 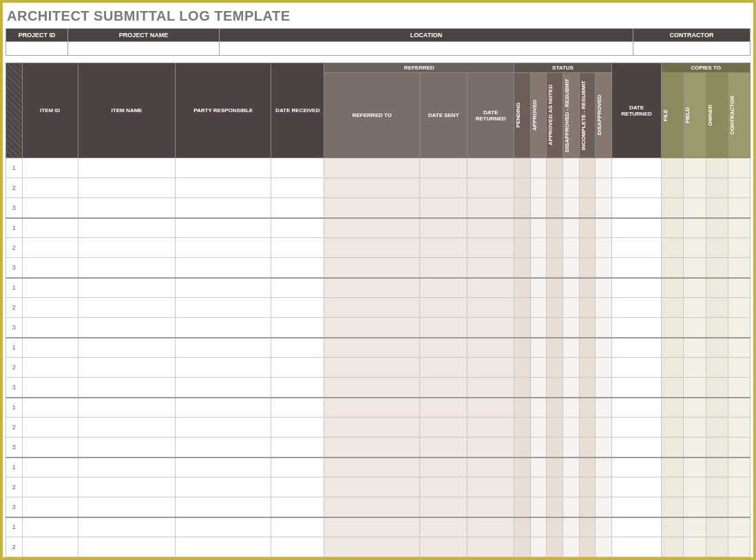 What do you see at coordinates (14, 268) in the screenshot?
I see `cell-row-number: 3` at bounding box center [14, 268].